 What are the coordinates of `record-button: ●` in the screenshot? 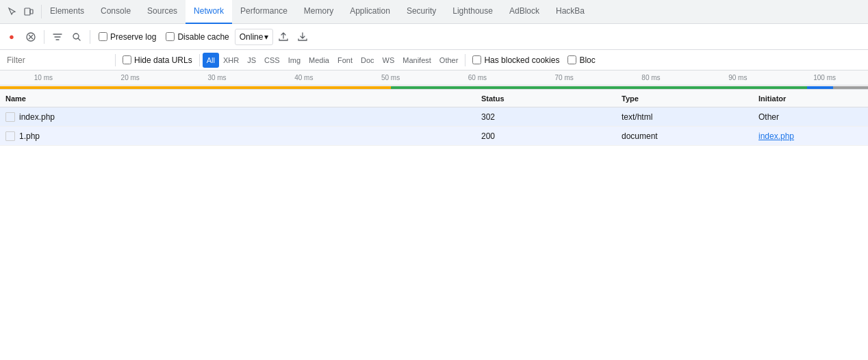 It's located at (12, 37).